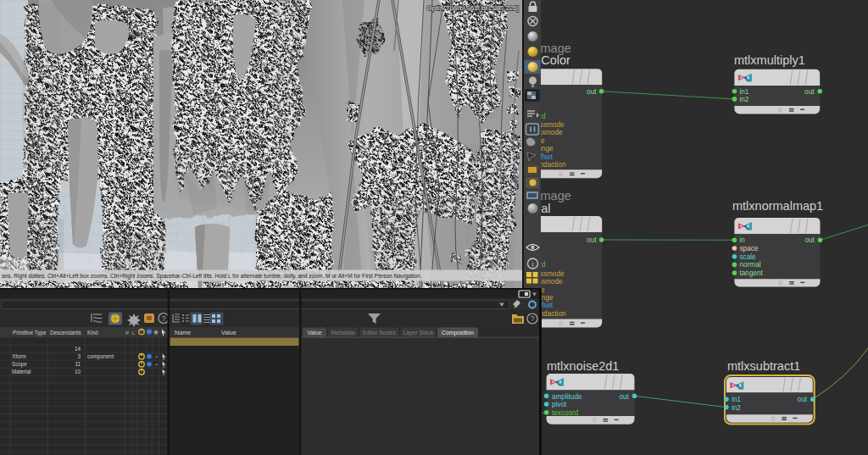  Describe the element at coordinates (559, 405) in the screenshot. I see `svg-text: pivot` at that location.